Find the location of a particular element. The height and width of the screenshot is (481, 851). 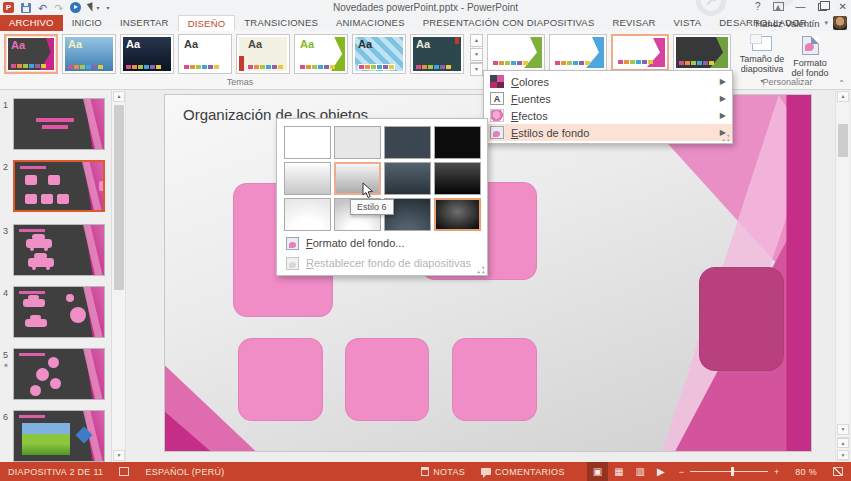

language-status: ESPAÑOL (PERÚ) is located at coordinates (184, 472).